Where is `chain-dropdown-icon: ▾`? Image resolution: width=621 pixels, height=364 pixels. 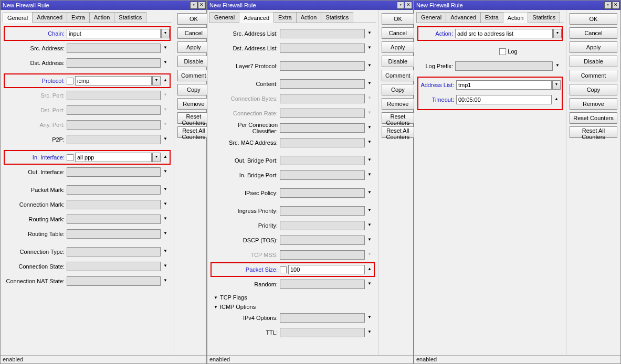 chain-dropdown-icon: ▾ is located at coordinates (165, 34).